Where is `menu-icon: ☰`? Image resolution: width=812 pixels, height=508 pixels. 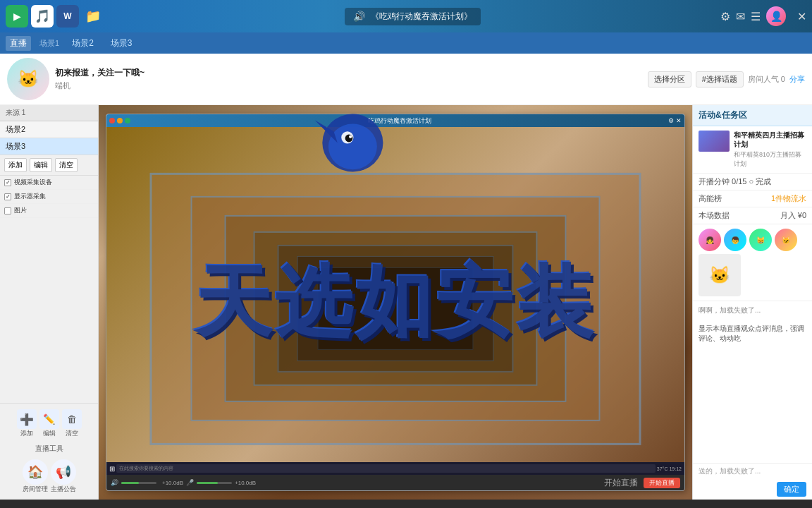
menu-icon: ☰ is located at coordinates (756, 17).